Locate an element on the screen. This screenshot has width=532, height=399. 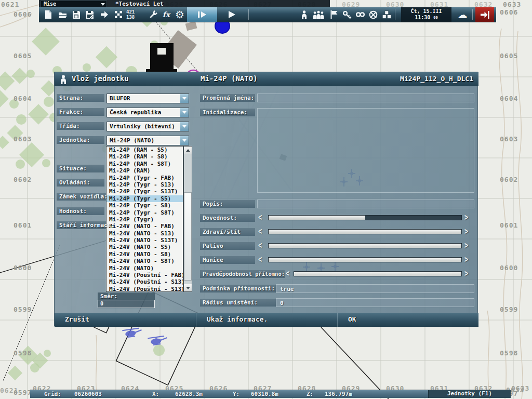
presence-condition-input: true is located at coordinates (375, 289).